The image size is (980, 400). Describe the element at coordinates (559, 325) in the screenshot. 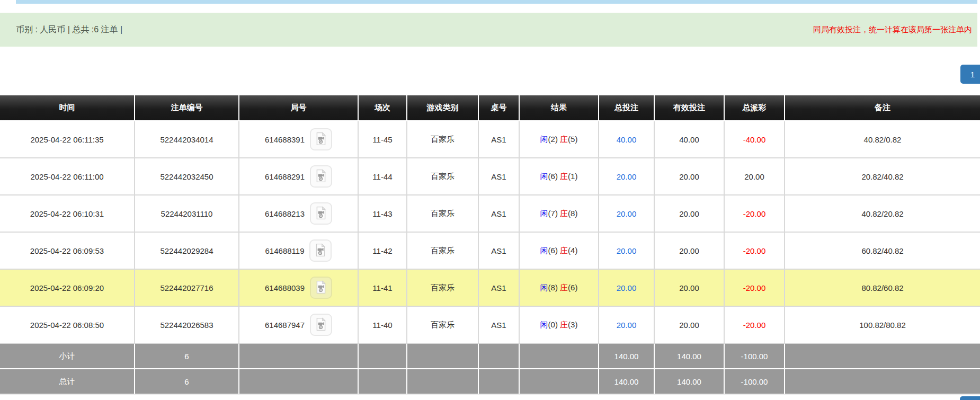

I see `cell-result: 闲(0) 庄(3)` at that location.